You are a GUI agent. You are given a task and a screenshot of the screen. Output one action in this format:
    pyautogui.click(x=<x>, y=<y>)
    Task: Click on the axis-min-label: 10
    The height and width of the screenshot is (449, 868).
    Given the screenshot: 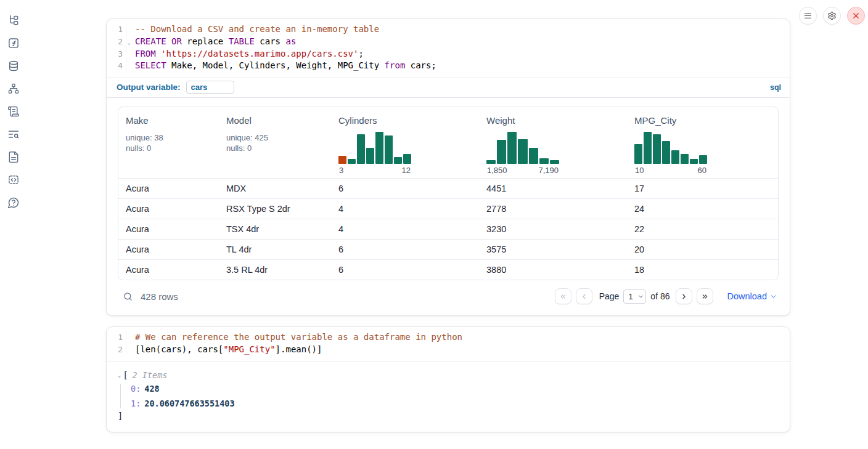 What is the action you would take?
    pyautogui.click(x=639, y=170)
    